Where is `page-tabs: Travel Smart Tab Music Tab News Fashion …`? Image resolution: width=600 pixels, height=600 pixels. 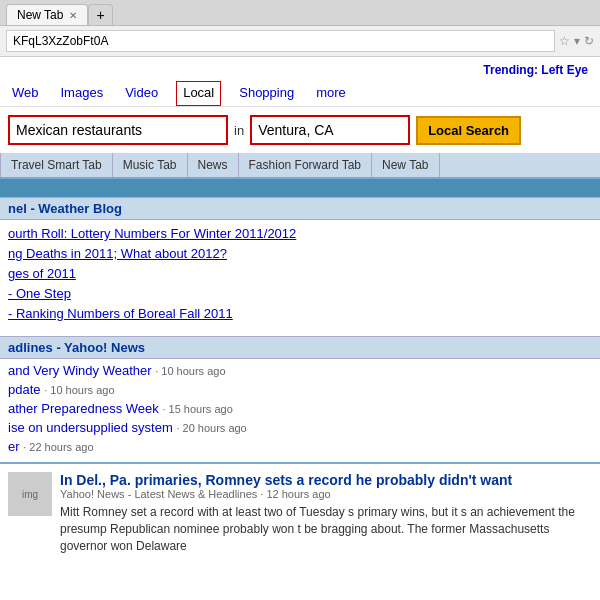
page-tabs: Travel Smart Tab Music Tab News Fashion … is located at coordinates (300, 166).